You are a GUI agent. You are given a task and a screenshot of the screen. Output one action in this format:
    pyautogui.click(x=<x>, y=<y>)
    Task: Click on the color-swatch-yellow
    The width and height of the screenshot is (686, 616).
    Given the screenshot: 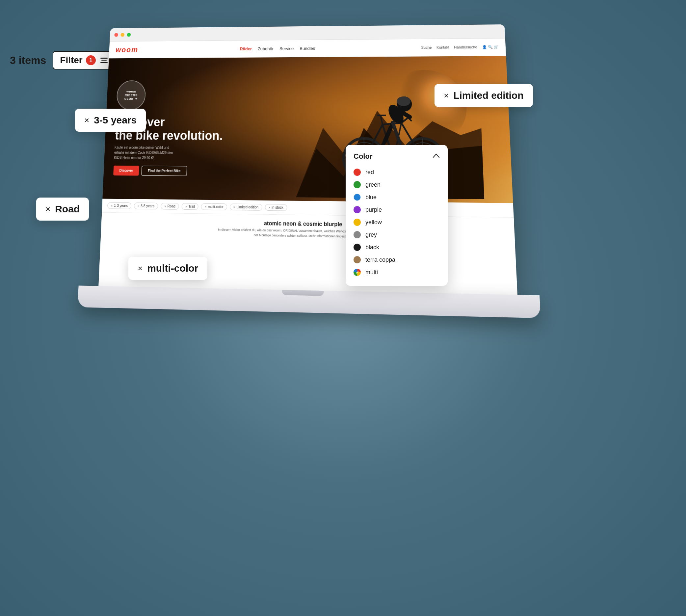 What is the action you would take?
    pyautogui.click(x=357, y=222)
    